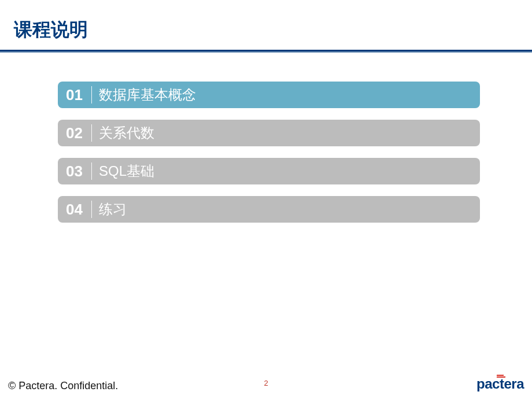 The height and width of the screenshot is (399, 532). I want to click on toc-number: 01, so click(75, 95).